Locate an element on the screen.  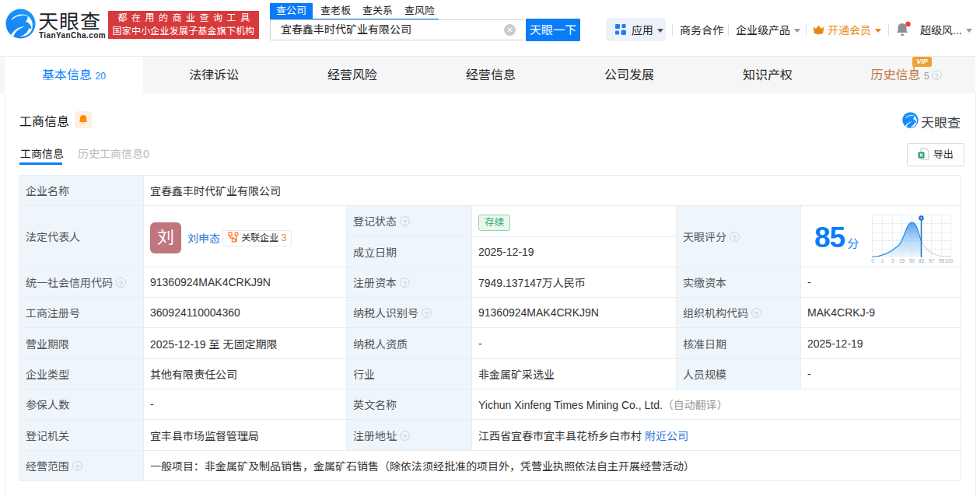
svg-text: 100 is located at coordinates (949, 261).